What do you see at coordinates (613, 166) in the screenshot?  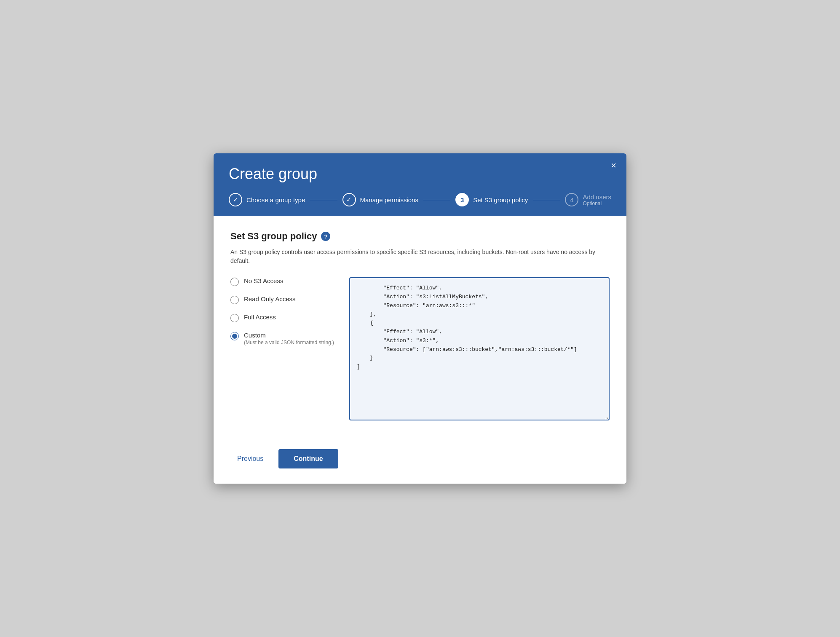 I see `close-button: ×` at bounding box center [613, 166].